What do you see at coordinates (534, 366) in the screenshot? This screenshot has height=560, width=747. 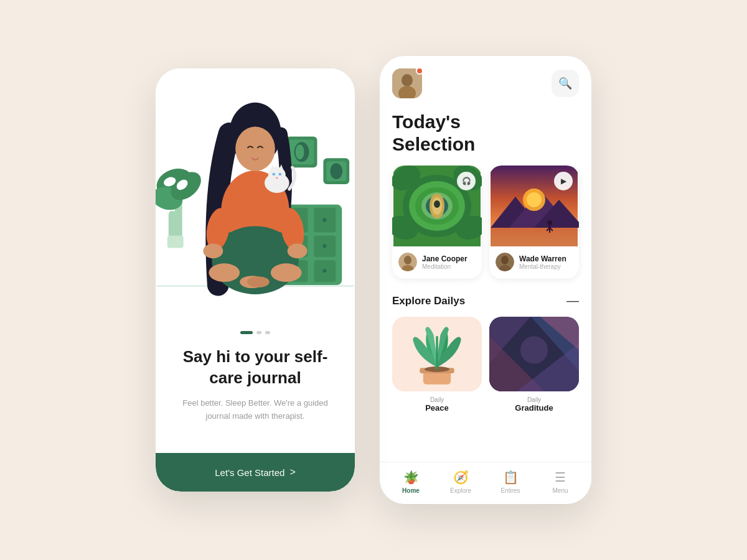 I see `daily-card-gratitude: Daily Graditude` at bounding box center [534, 366].